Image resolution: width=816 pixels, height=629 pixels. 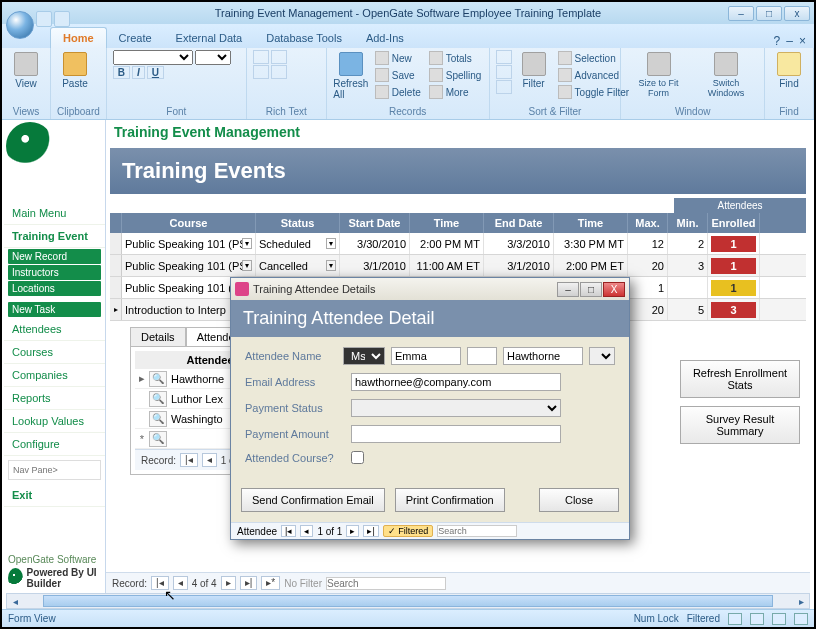 I want to click on font-size-select, so click(x=213, y=58).